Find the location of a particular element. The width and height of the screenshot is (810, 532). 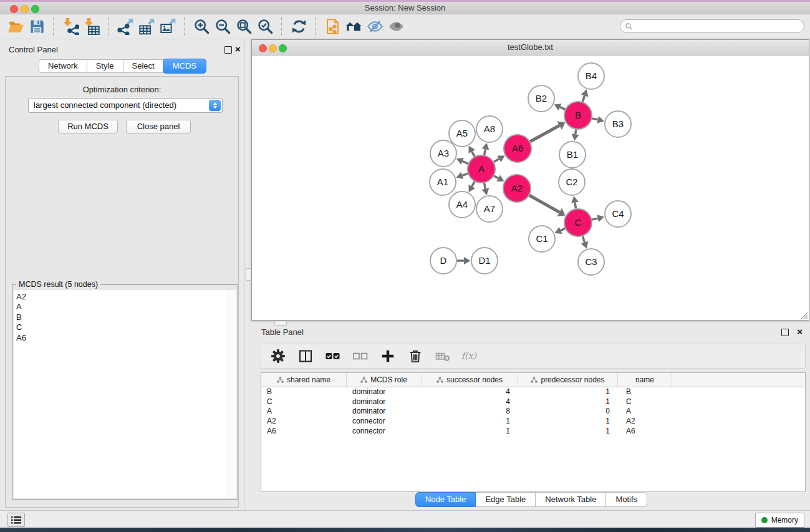

network-overview-button is located at coordinates (332, 27).